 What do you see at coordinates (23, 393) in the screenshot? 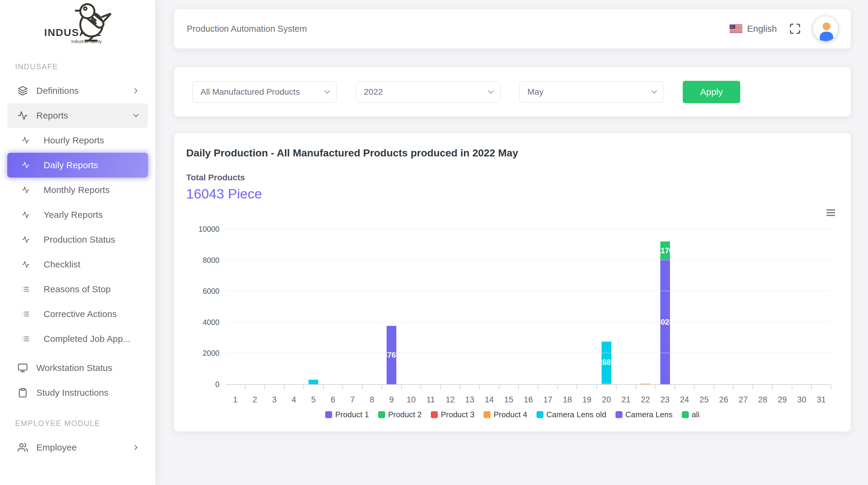
I see `clipboard-icon` at bounding box center [23, 393].